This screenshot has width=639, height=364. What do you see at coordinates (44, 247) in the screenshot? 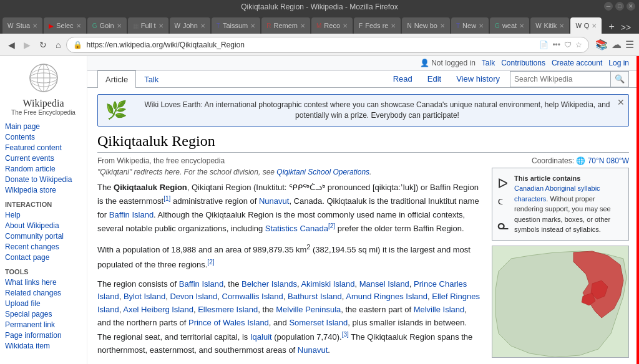
I see `sidebar-item-recent-changes: Recent changes` at bounding box center [44, 247].